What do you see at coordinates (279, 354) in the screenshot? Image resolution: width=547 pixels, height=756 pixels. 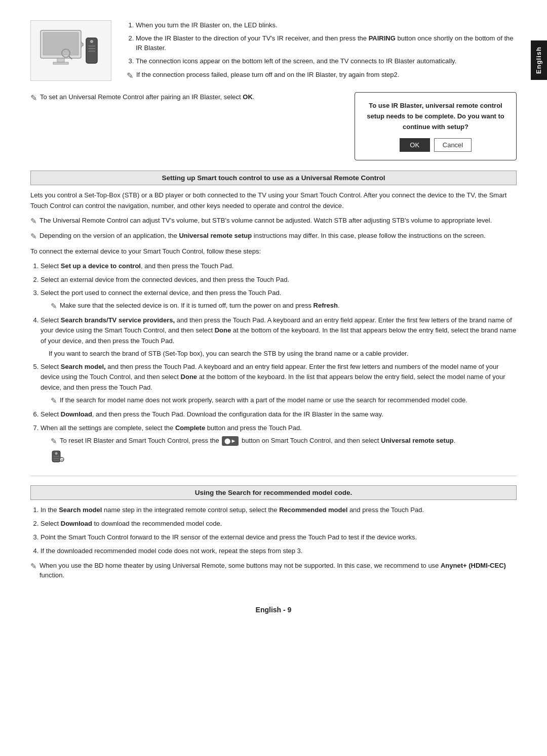 I see `step-4-extra: If you want to search the brand of STB (…` at bounding box center [279, 354].